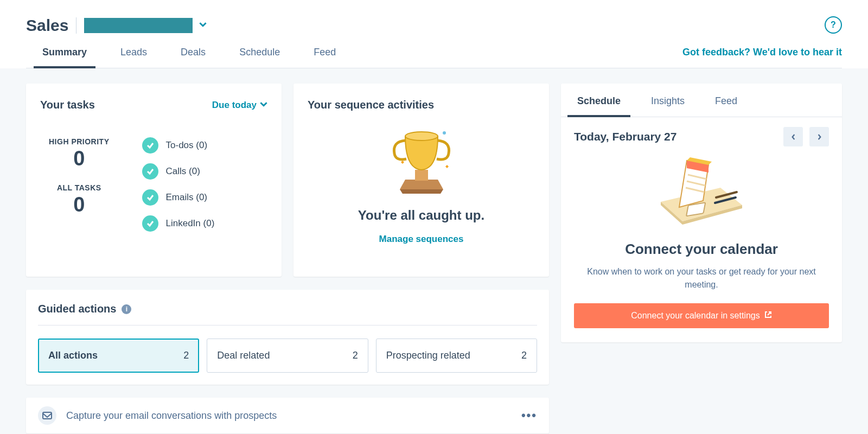 The height and width of the screenshot is (434, 868). What do you see at coordinates (47, 416) in the screenshot?
I see `envelope-icon` at bounding box center [47, 416].